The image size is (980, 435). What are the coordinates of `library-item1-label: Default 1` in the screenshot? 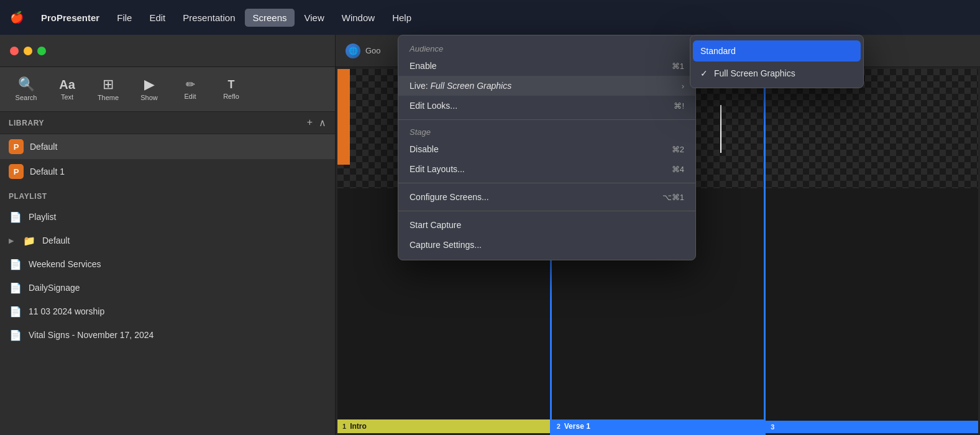 It's located at (47, 172).